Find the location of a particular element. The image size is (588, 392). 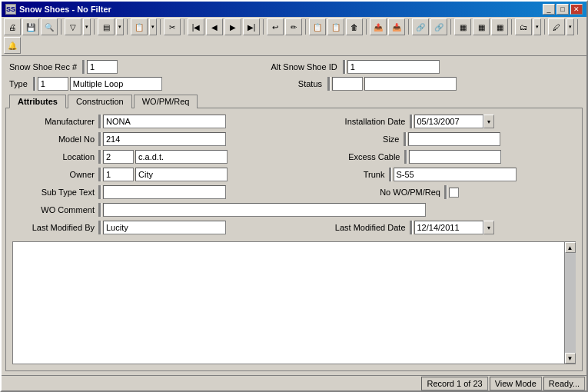

form-row-7: Last Modified By Last Modified Date ▾ is located at coordinates (294, 228).